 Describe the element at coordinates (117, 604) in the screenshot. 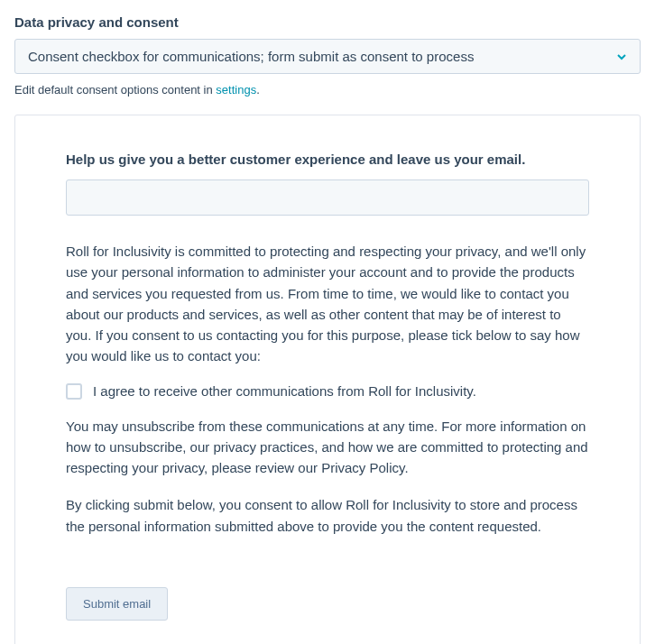

I see `submit-email-button: Submit email` at that location.